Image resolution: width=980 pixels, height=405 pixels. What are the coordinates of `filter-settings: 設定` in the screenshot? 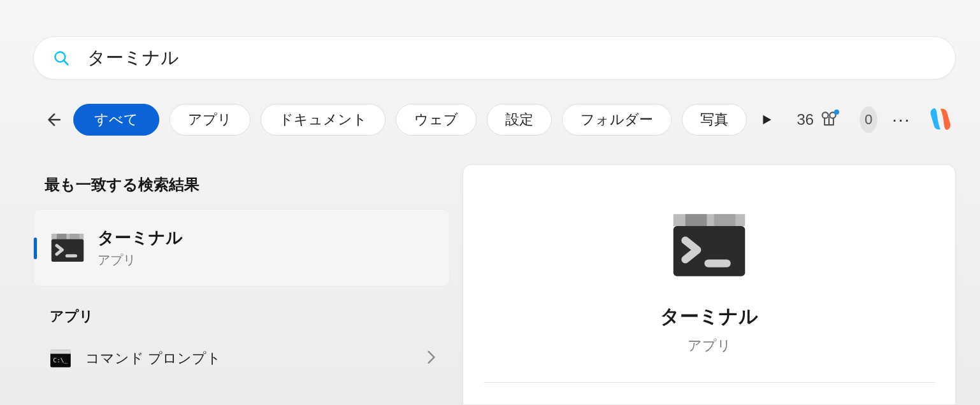 It's located at (519, 120).